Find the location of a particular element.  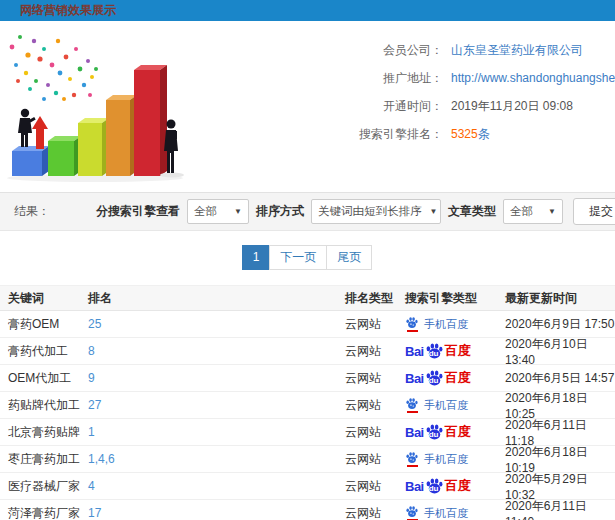

engine-filter-select: 全部 ▼ is located at coordinates (218, 212).